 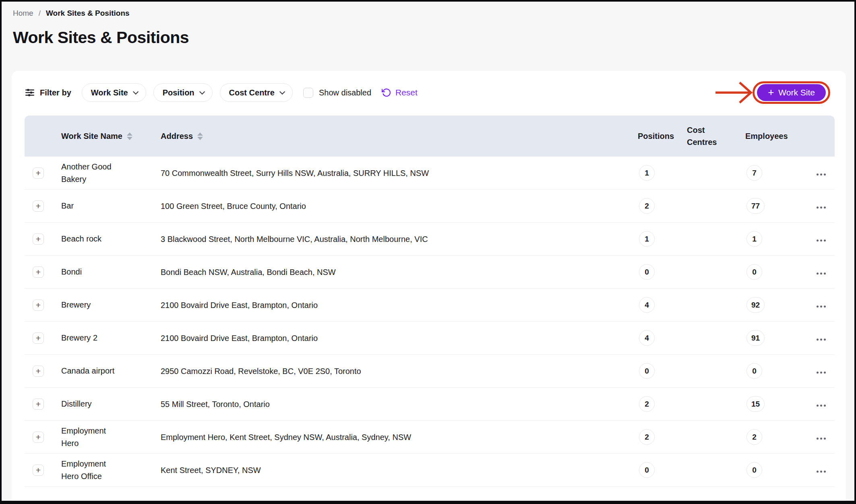 I want to click on employees-cell: 2, so click(x=780, y=437).